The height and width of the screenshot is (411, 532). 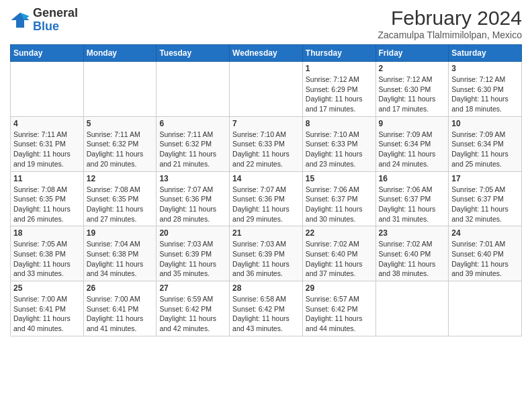 What do you see at coordinates (55, 27) in the screenshot?
I see `logo-line2: Blue` at bounding box center [55, 27].